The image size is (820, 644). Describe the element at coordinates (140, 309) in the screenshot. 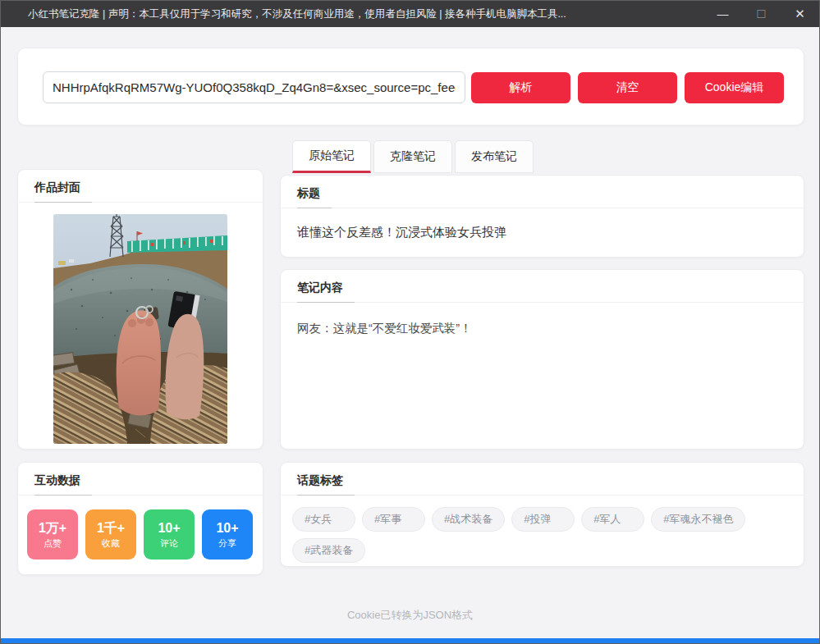

I see `cover-card: 作品封面` at that location.